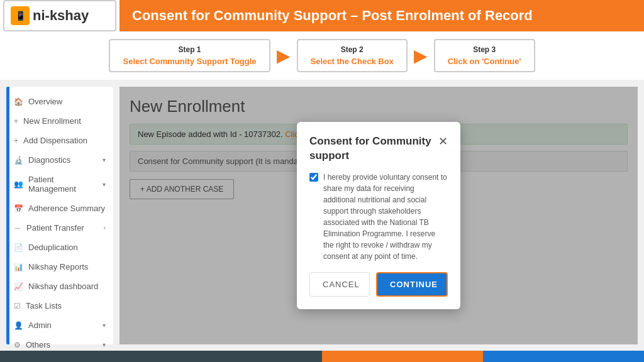  I want to click on sidebar-item-patient-transfer: ↔ Patient Transfer ‹, so click(60, 228).